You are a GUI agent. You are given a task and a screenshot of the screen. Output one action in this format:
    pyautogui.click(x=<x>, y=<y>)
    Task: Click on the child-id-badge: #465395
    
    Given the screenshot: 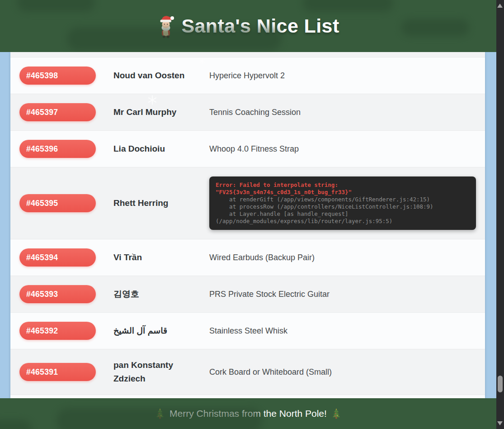 What is the action you would take?
    pyautogui.click(x=58, y=203)
    